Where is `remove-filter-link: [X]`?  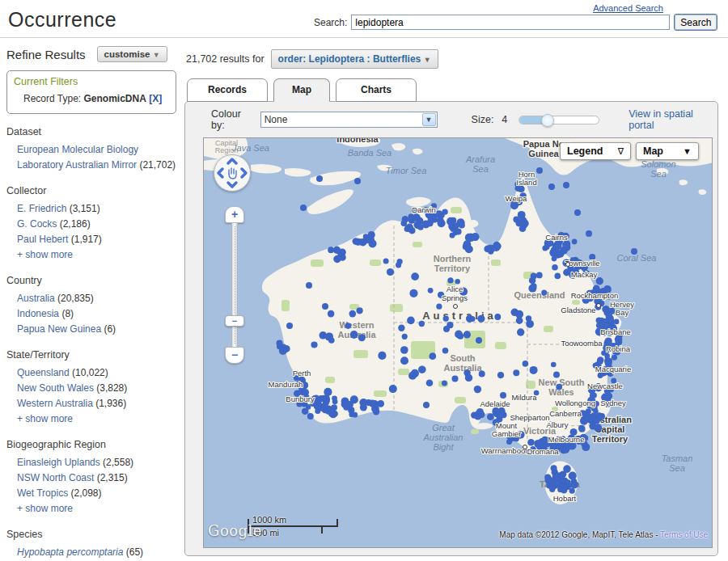 remove-filter-link: [X] is located at coordinates (155, 99).